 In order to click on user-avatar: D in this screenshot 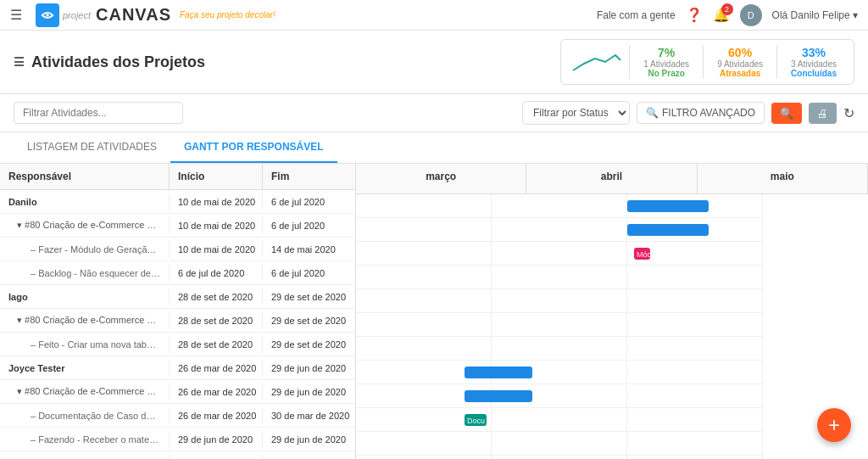, I will do `click(751, 15)`.